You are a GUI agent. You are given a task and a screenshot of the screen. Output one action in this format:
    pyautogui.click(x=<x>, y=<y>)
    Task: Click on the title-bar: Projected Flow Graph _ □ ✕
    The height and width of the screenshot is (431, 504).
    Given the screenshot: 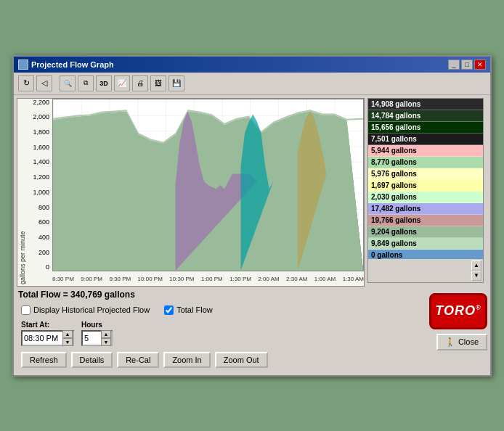 What is the action you would take?
    pyautogui.click(x=252, y=65)
    